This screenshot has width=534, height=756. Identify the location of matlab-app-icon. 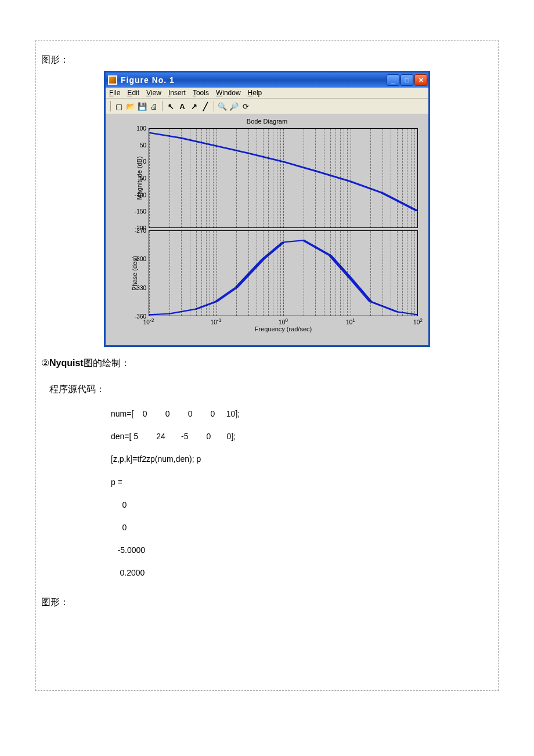
(113, 80).